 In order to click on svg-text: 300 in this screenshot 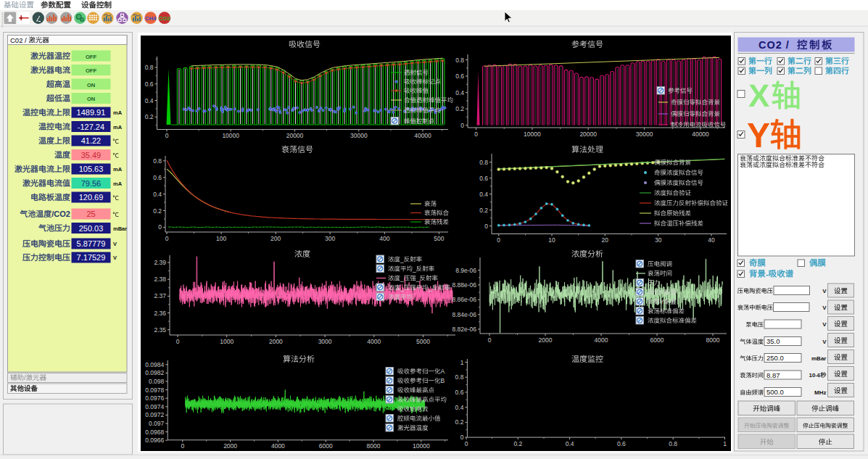, I will do `click(330, 239)`.